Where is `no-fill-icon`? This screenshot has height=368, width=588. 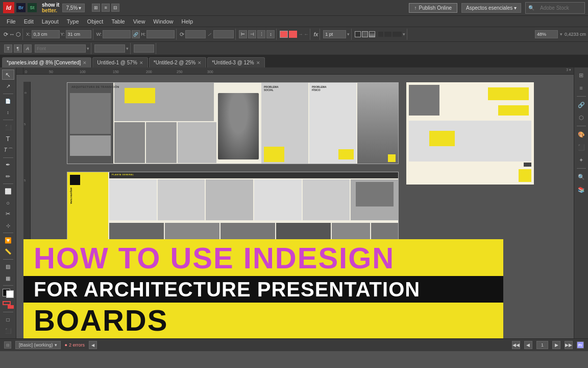 no-fill-icon is located at coordinates (358, 34).